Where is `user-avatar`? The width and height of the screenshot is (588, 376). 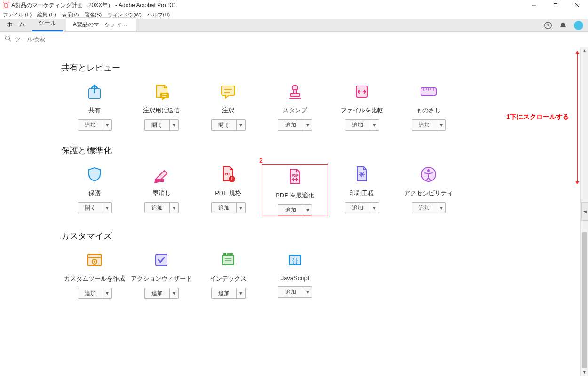 user-avatar is located at coordinates (579, 25).